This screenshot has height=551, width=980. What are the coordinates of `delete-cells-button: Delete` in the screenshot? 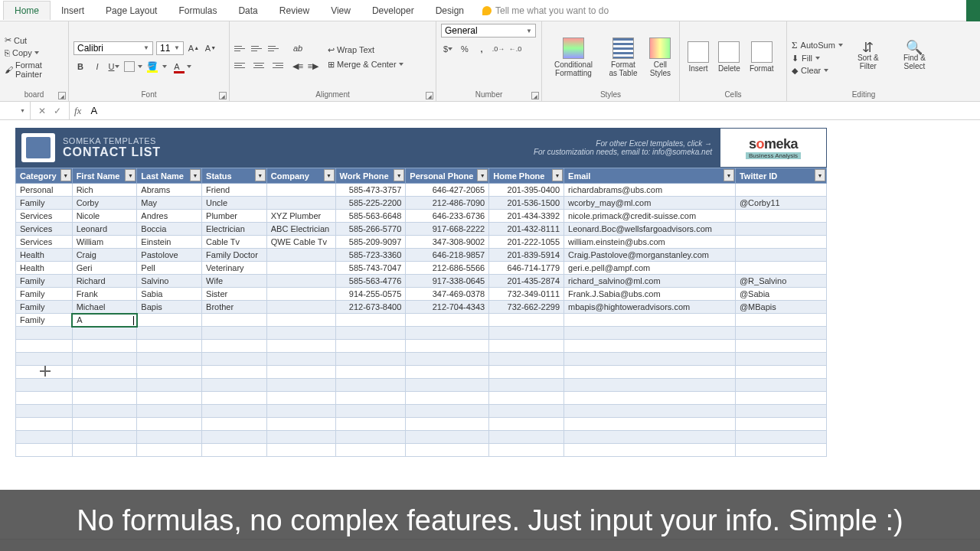 It's located at (729, 57).